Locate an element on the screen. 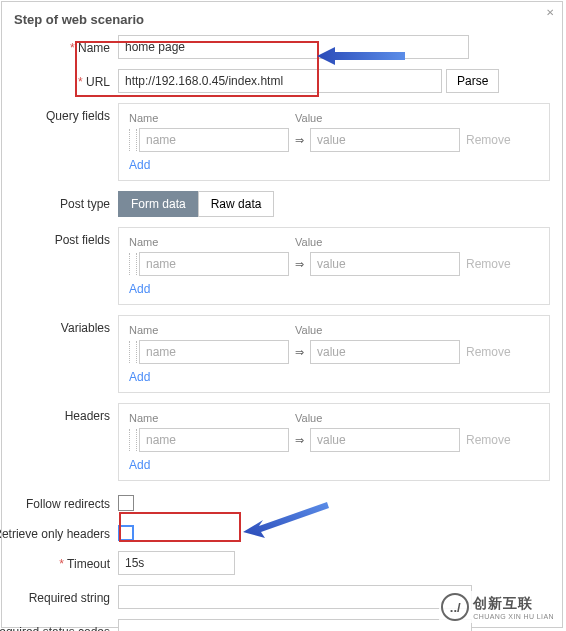 The width and height of the screenshot is (566, 631). label-timeout: Timeout is located at coordinates (66, 561).